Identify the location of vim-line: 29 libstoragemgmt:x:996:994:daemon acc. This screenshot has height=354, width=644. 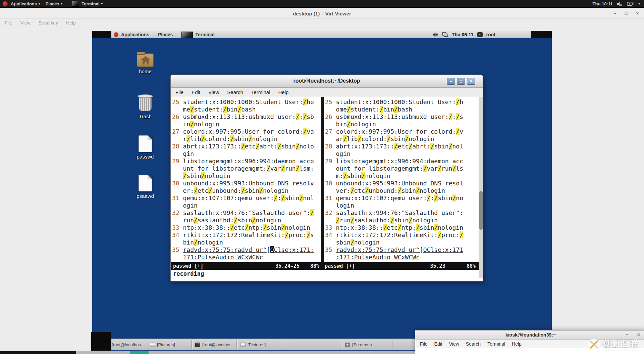
(402, 161).